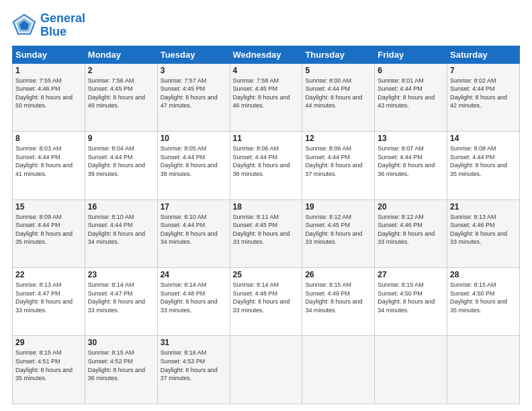 Image resolution: width=532 pixels, height=411 pixels. Describe the element at coordinates (48, 71) in the screenshot. I see `day-number: 1` at that location.